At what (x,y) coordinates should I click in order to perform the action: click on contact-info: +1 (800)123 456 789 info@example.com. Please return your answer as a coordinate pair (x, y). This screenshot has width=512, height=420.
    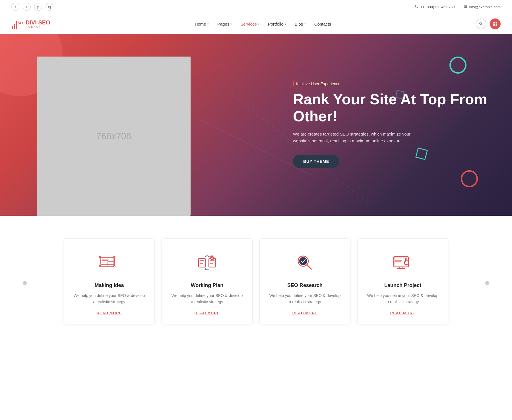
    Looking at the image, I should click on (457, 7).